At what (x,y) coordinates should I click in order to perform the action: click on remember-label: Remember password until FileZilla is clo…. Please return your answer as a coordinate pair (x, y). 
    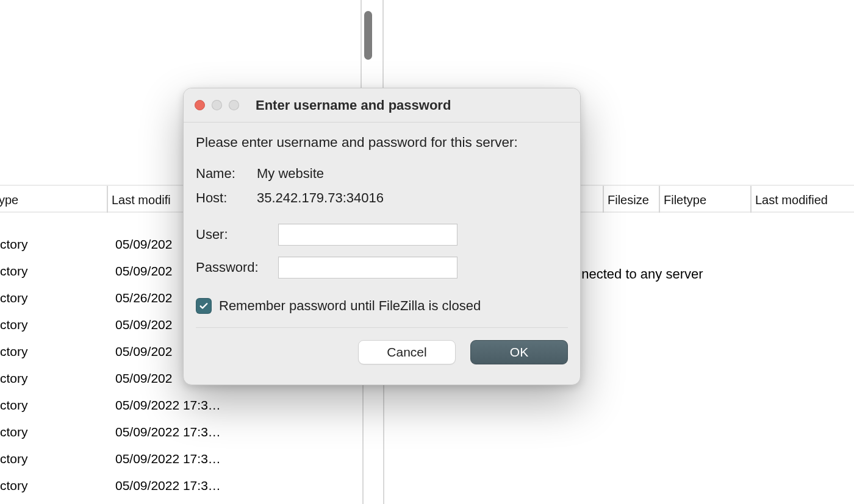
    Looking at the image, I should click on (350, 306).